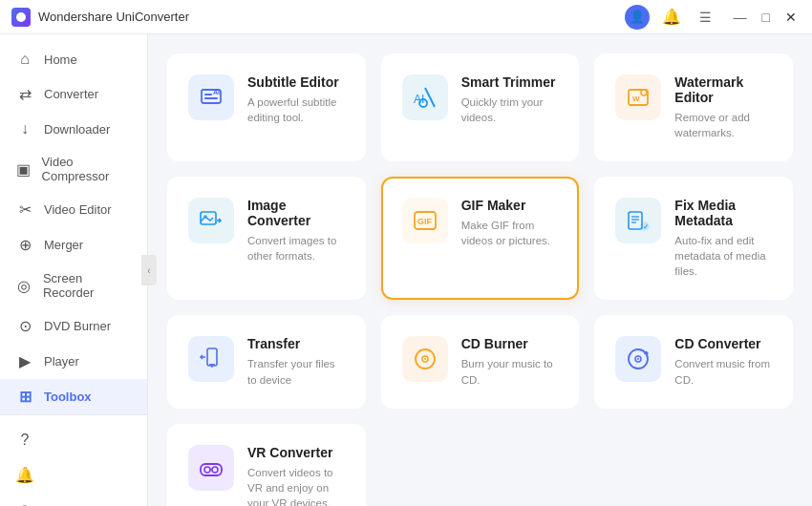 This screenshot has height=506, width=812. Describe the element at coordinates (406, 17) in the screenshot. I see `title-bar: Wondershare UniConverter 👤 🔔 ☰ — □ ✕` at that location.